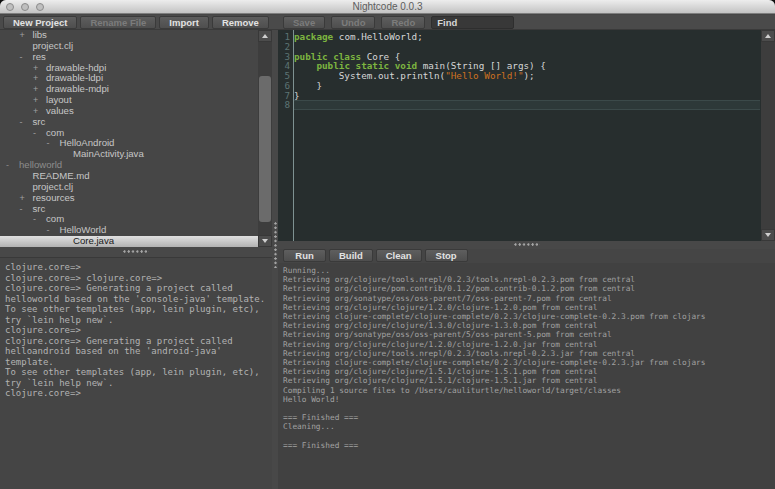 This screenshot has width=775, height=489. What do you see at coordinates (129, 138) in the screenshot?
I see `file-tree: +libsproject.clj-res+drawable-hdpi+drawa…` at bounding box center [129, 138].